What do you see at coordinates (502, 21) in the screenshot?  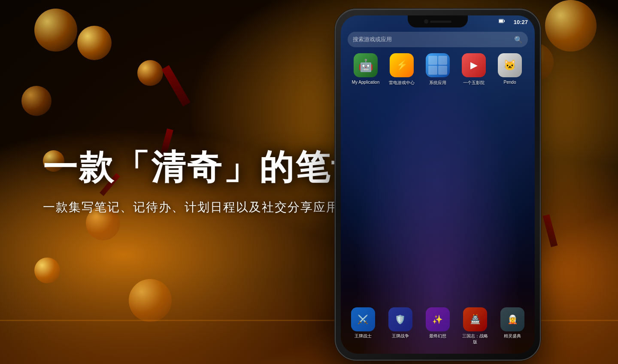 I see `status-icons` at bounding box center [502, 21].